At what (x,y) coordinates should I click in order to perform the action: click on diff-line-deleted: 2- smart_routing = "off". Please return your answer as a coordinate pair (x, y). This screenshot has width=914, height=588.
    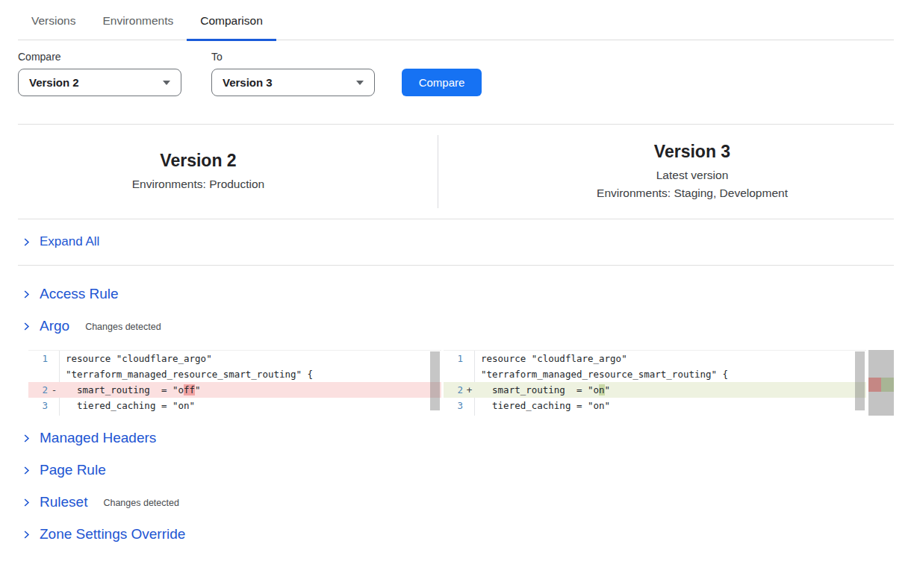
    Looking at the image, I should click on (234, 390).